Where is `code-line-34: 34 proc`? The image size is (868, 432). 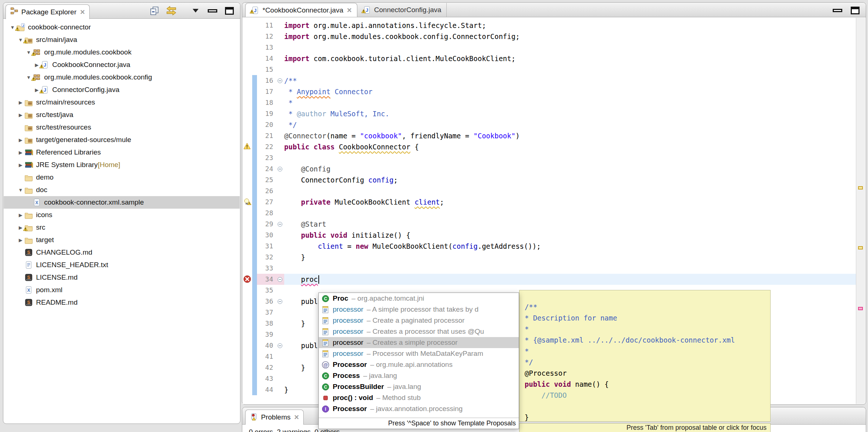
code-line-34: 34 proc is located at coordinates (549, 279).